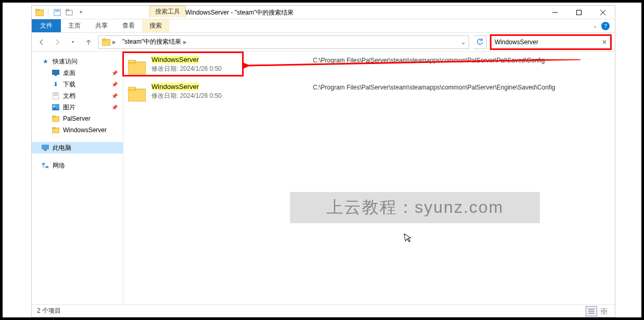 Image resolution: width=644 pixels, height=320 pixels. What do you see at coordinates (551, 42) in the screenshot?
I see `search-box: ✕` at bounding box center [551, 42].